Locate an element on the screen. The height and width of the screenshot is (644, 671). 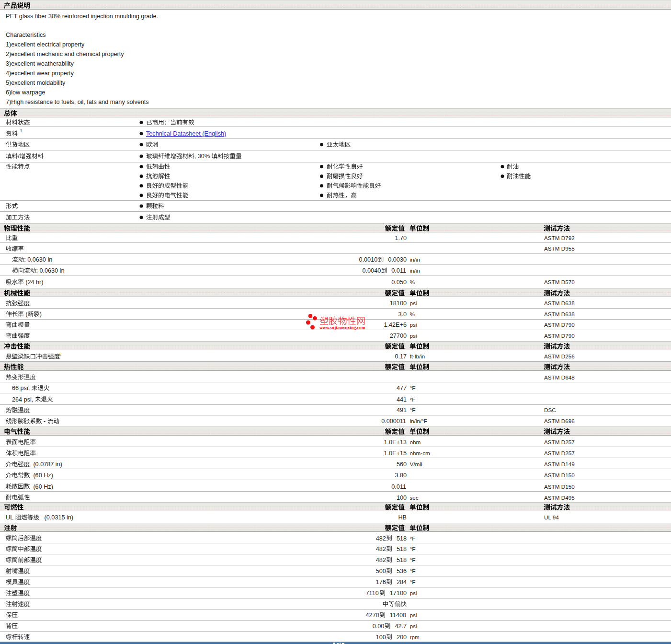
svg-text: , 30% is located at coordinates (203, 156).